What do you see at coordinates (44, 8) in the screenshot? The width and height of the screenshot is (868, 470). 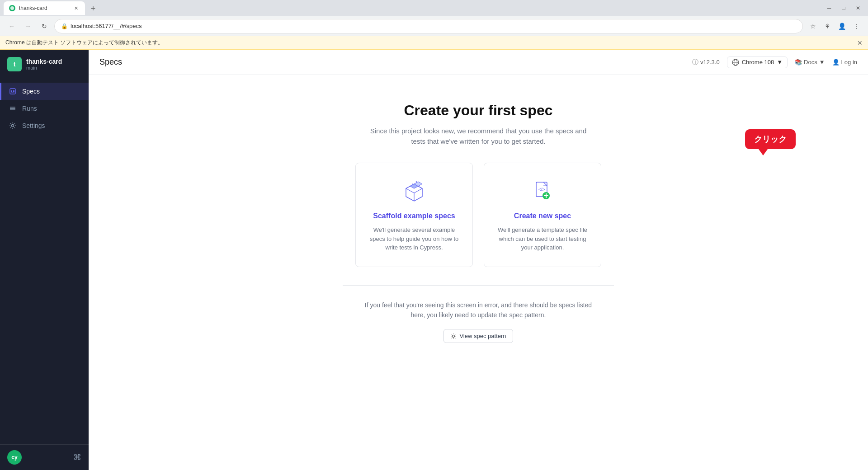 I see `active-tab: thanks-card ✕` at bounding box center [44, 8].